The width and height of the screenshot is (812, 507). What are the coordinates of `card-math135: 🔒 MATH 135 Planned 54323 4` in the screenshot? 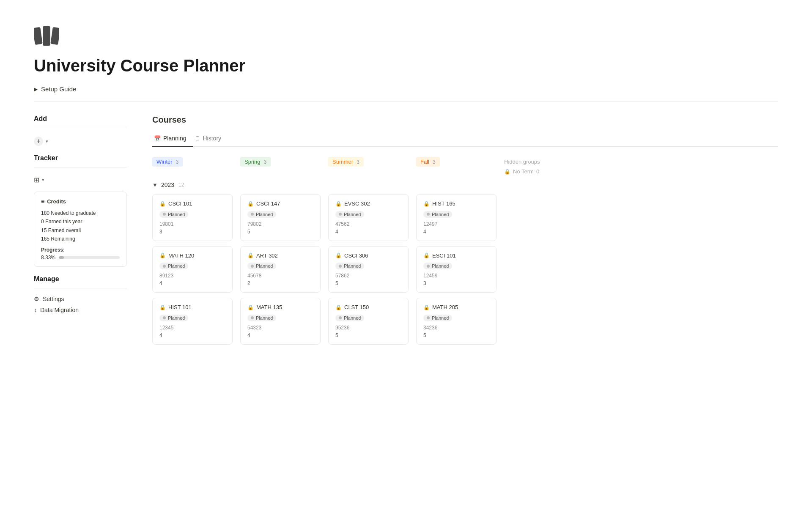 It's located at (280, 321).